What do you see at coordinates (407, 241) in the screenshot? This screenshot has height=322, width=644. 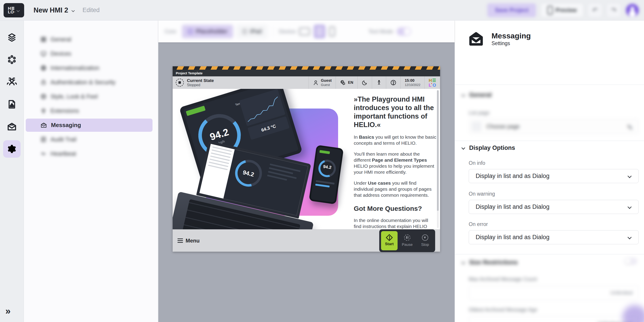 I see `pause-button: Pause` at bounding box center [407, 241].